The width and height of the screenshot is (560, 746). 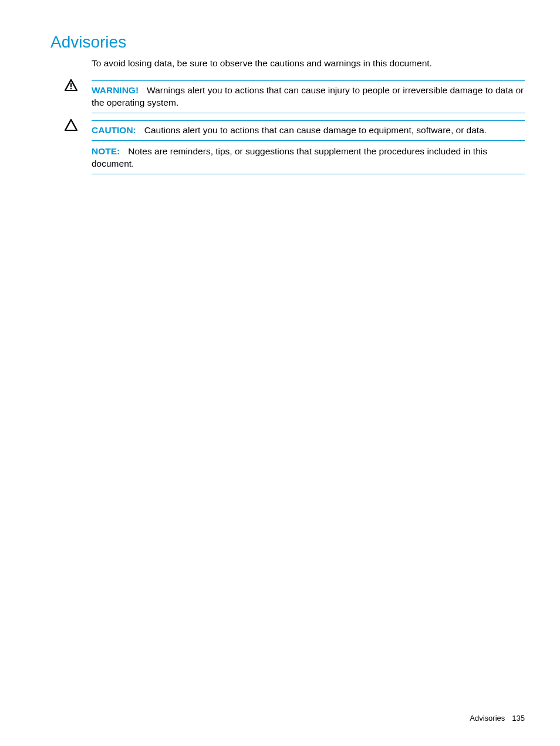 What do you see at coordinates (308, 130) in the screenshot?
I see `caution-text-line: CAUTION:Cautions alert you to actions th…` at bounding box center [308, 130].